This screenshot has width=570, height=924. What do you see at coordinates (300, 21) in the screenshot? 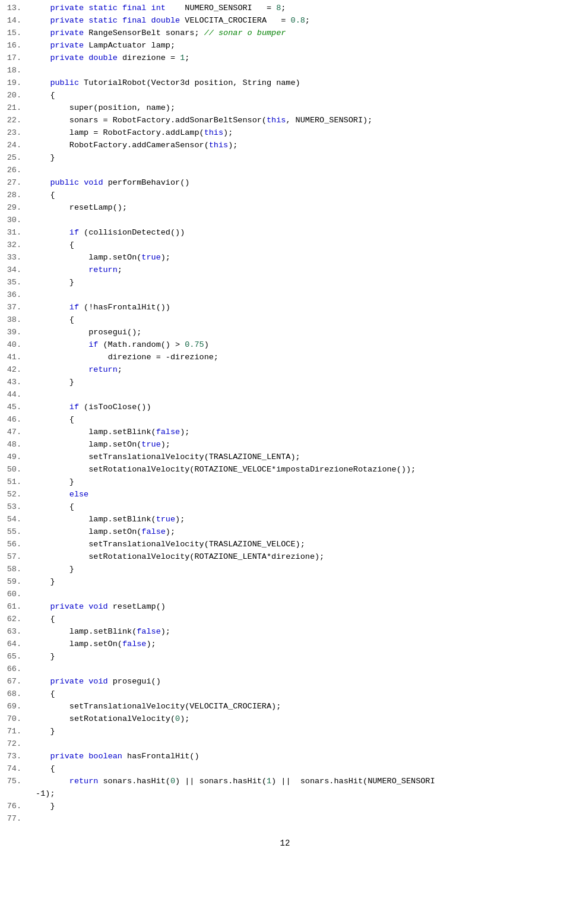
I see `line-content: private static final double VELOCITA_CRO…` at bounding box center [300, 21].